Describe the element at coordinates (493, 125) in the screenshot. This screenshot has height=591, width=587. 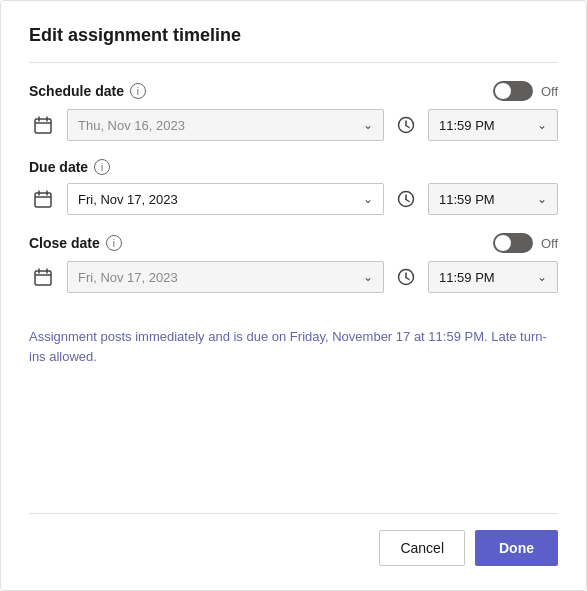
I see `schedule-date-time-picker: 11:59 PM ⌄` at that location.